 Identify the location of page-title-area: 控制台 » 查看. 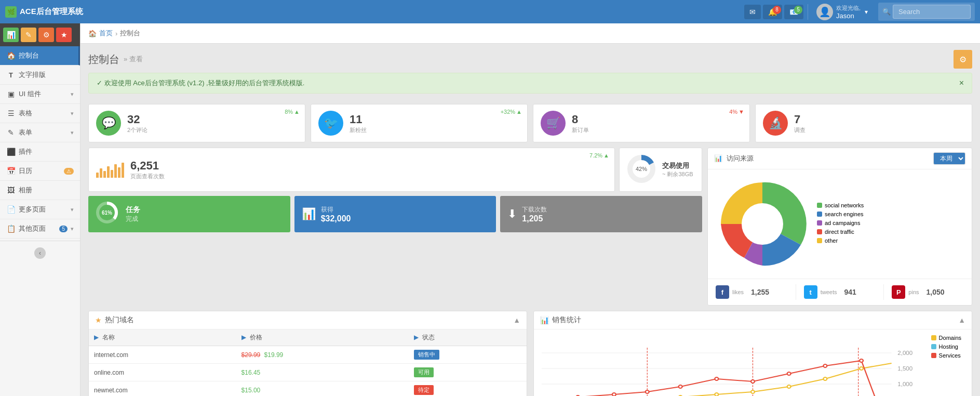
(115, 59).